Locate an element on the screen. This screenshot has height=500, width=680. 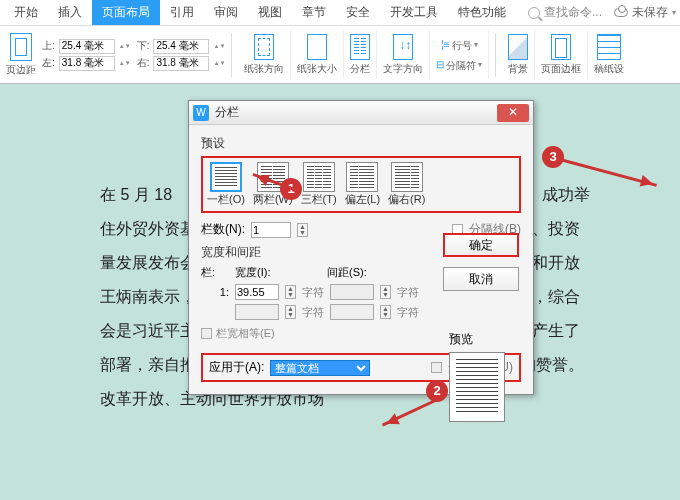
preset-right-label: 偏右(R) is located at coordinates (406, 200).